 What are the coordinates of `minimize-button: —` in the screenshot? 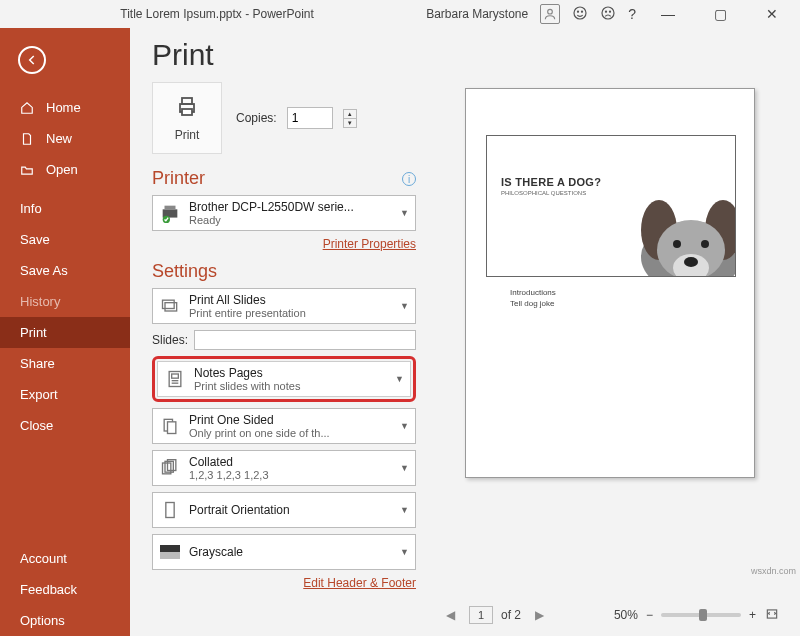 It's located at (668, 14).